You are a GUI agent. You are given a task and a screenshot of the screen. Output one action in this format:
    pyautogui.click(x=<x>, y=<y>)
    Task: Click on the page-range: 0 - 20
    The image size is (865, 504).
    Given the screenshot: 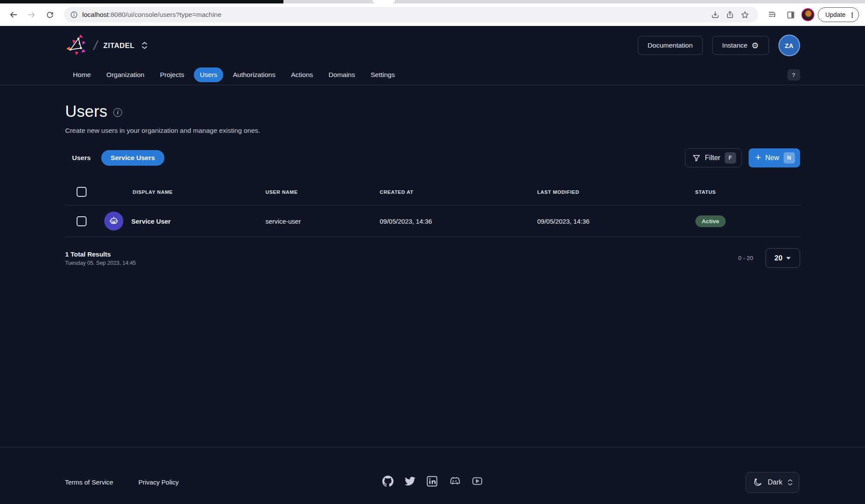 What is the action you would take?
    pyautogui.click(x=746, y=258)
    